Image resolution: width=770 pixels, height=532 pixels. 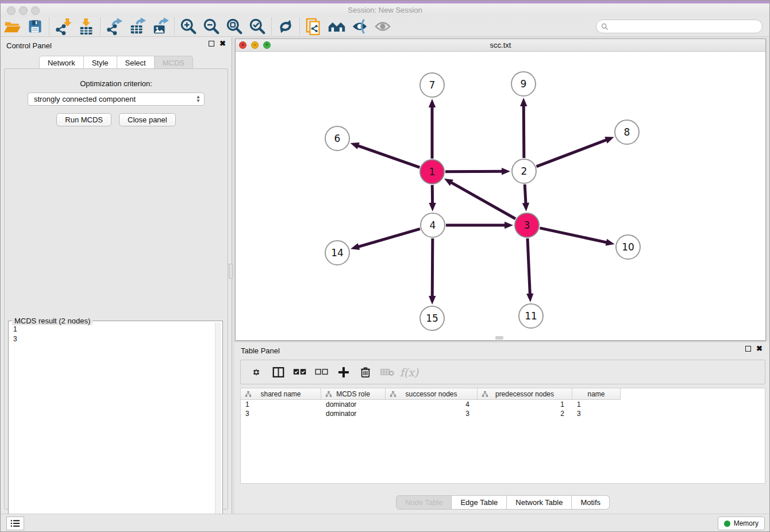 I want to click on show-log-button, so click(x=15, y=523).